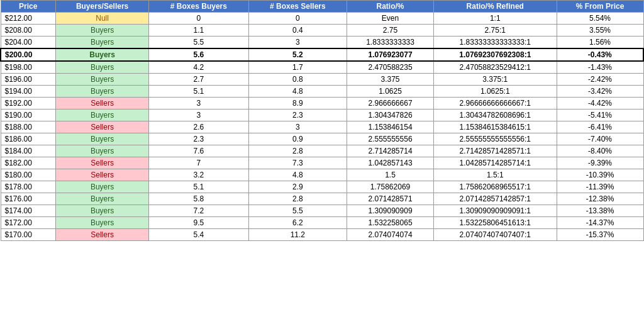  Describe the element at coordinates (199, 175) in the screenshot. I see `boxes-buyers-cell: 3.2` at that location.